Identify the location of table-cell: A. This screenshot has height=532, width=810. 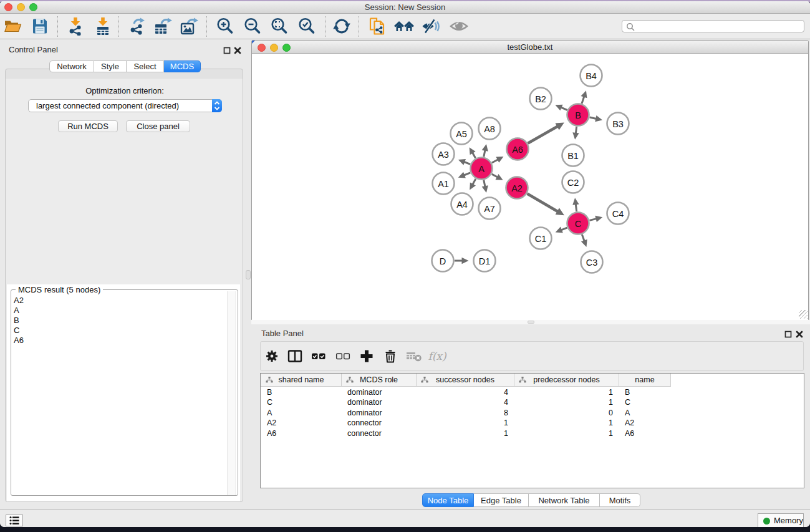
(269, 413).